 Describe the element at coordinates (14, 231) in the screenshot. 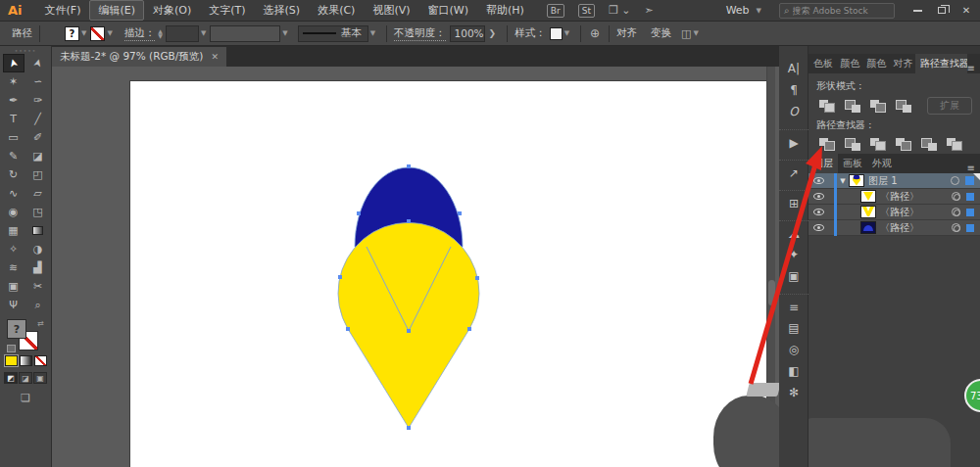

I see `tool-mesh: ▦` at that location.